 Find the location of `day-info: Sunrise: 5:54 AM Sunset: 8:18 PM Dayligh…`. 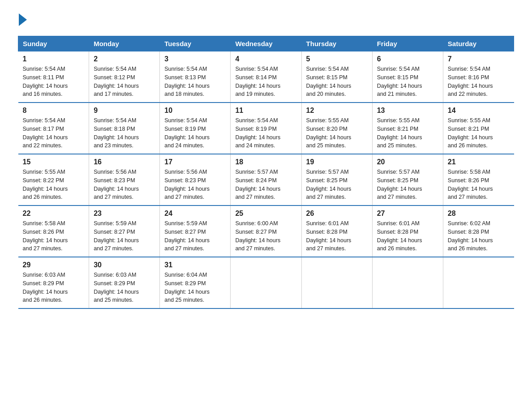

day-info: Sunrise: 5:54 AM Sunset: 8:18 PM Dayligh… is located at coordinates (124, 133).